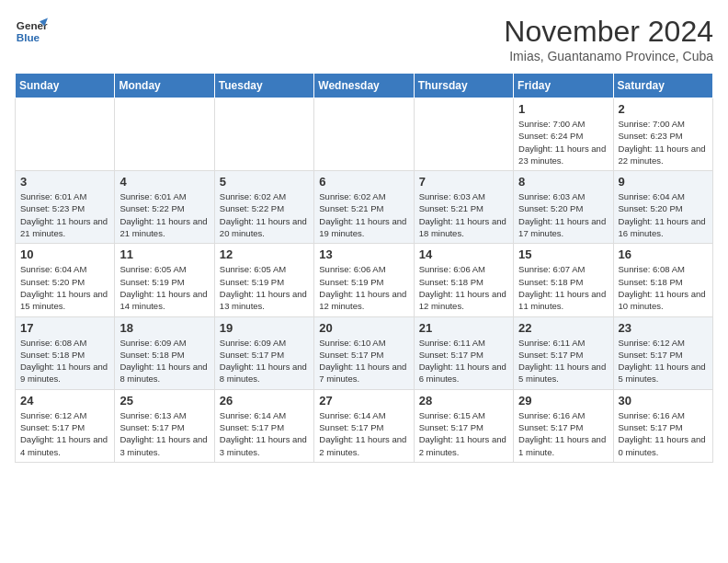  Describe the element at coordinates (663, 134) in the screenshot. I see `calendar-cell: 2Sunrise: 7:00 AM Sunset: 6:23 PM Daylig…` at that location.